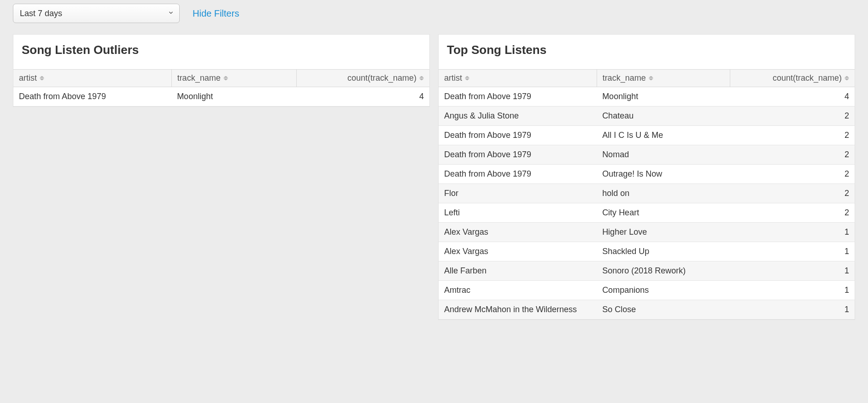 The width and height of the screenshot is (868, 403). I want to click on cell-artist: Amtrac, so click(518, 290).